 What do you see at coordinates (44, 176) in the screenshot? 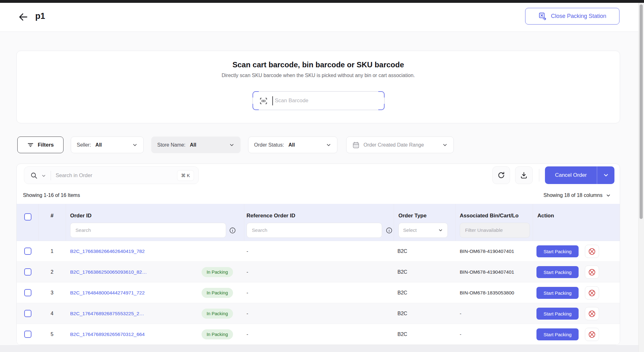
I see `search-scope-chevron-icon` at bounding box center [44, 176].